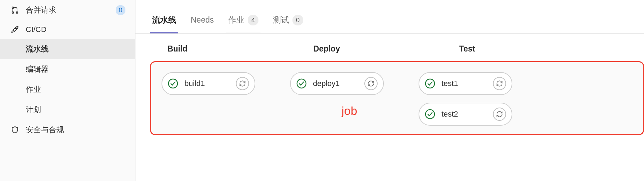 Image resolution: width=644 pixels, height=181 pixels. What do you see at coordinates (67, 130) in the screenshot?
I see `sidebar-item-security: 安全与合规` at bounding box center [67, 130].